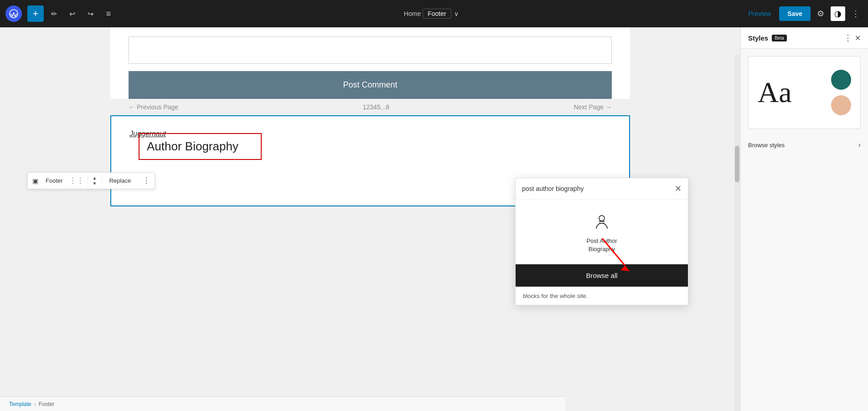 This screenshot has height=411, width=868. What do you see at coordinates (434, 14) in the screenshot?
I see `main-toolbar: + ✏ ↩ ↪ ≡ Home Footer ∨ Preview Save ⚙ ◑…` at bounding box center [434, 14].